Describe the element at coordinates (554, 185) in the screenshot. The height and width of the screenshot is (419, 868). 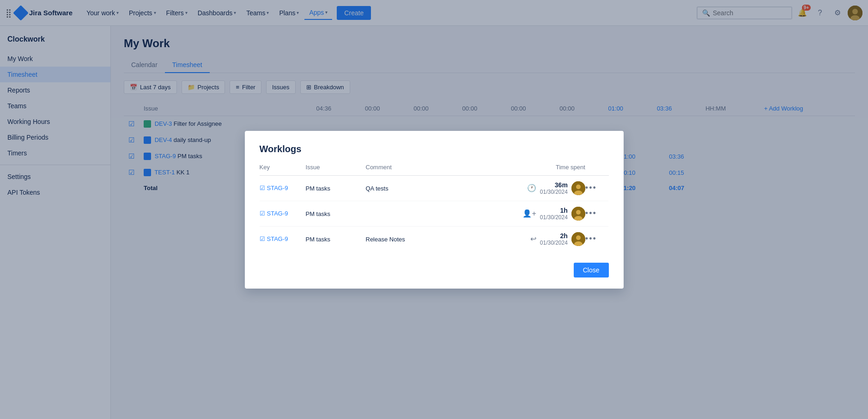
I see `worklog-time: 36m` at that location.